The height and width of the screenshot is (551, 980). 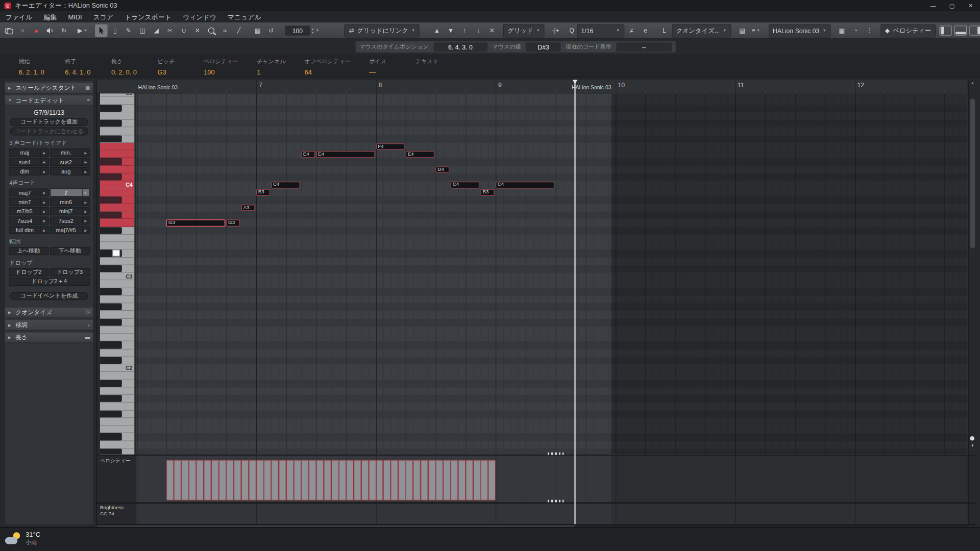 What do you see at coordinates (225, 31) in the screenshot?
I see `time-warp-tool: ≈` at bounding box center [225, 31].